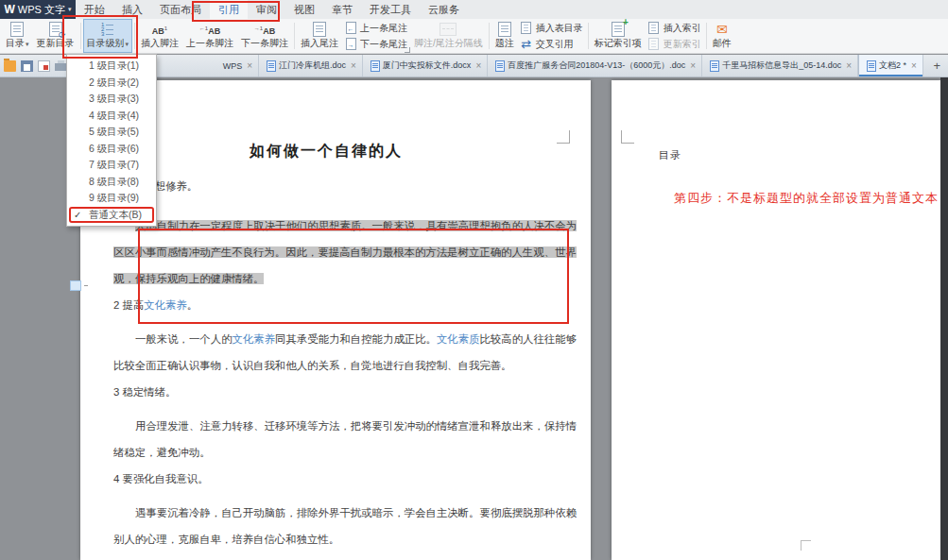  What do you see at coordinates (319, 36) in the screenshot?
I see `ribbon-button-插入尾注: 插入尾注` at bounding box center [319, 36].